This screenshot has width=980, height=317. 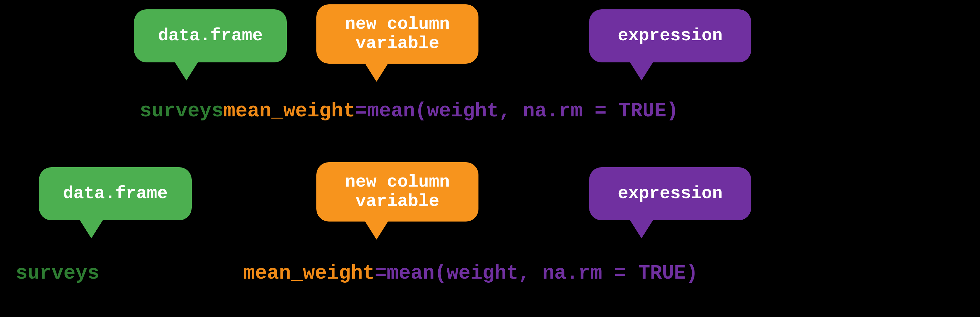 What do you see at coordinates (409, 111) in the screenshot?
I see `code-line-row1: surveys mean_weight = mean(weight, na.rm…` at bounding box center [409, 111].